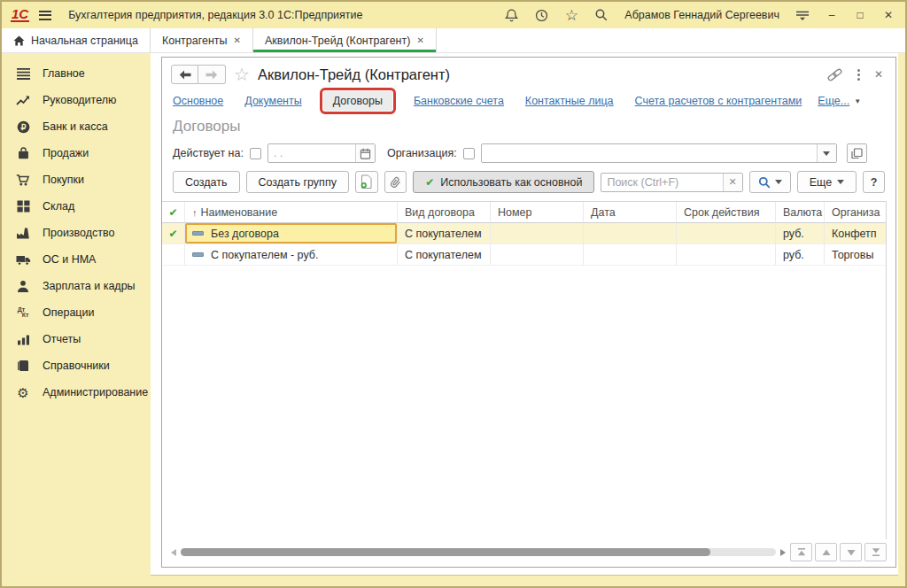 The image size is (907, 588). What do you see at coordinates (859, 74) in the screenshot?
I see `more-commands-button` at bounding box center [859, 74].